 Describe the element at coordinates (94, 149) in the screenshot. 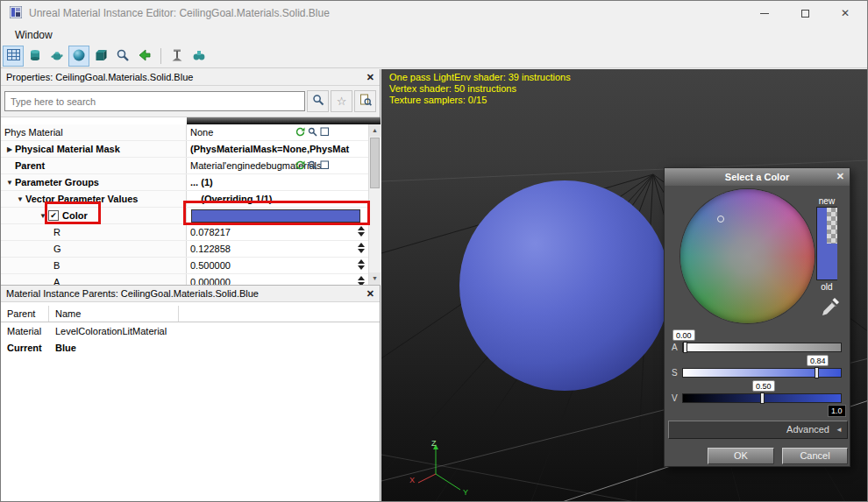

I see `property-name-cell: ▶Physical Material Mask` at that location.